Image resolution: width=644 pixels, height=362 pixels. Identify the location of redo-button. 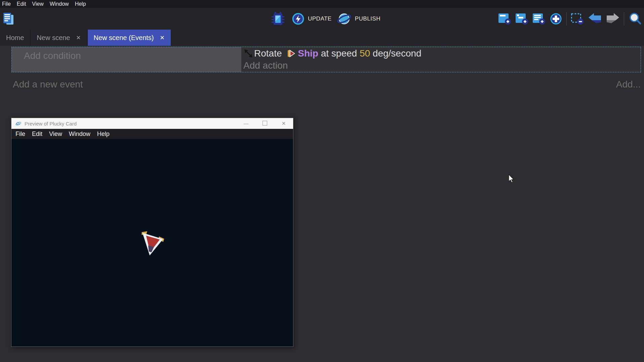
(613, 19).